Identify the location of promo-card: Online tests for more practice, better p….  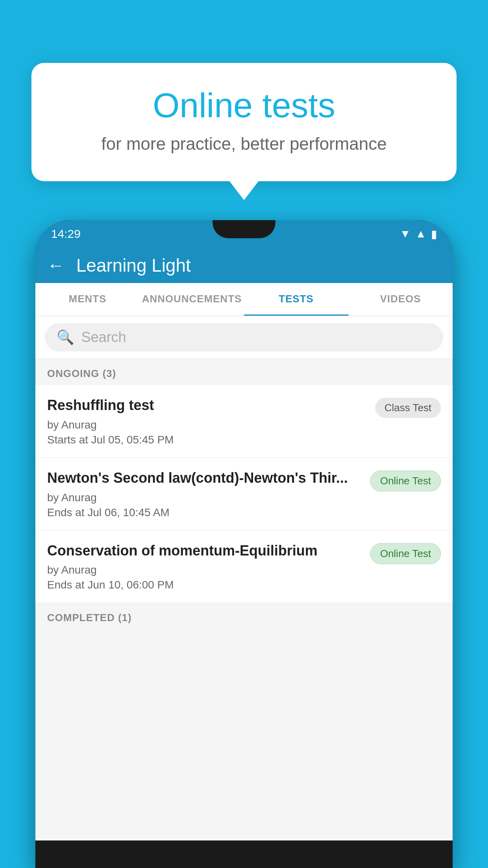
(244, 122).